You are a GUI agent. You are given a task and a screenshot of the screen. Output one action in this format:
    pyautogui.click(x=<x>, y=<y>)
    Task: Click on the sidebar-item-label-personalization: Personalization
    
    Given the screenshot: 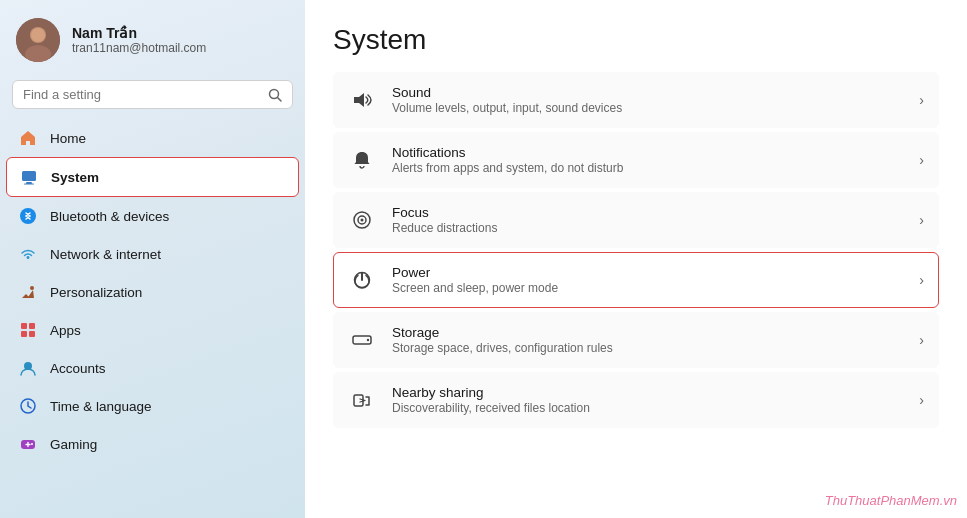 What is the action you would take?
    pyautogui.click(x=96, y=292)
    